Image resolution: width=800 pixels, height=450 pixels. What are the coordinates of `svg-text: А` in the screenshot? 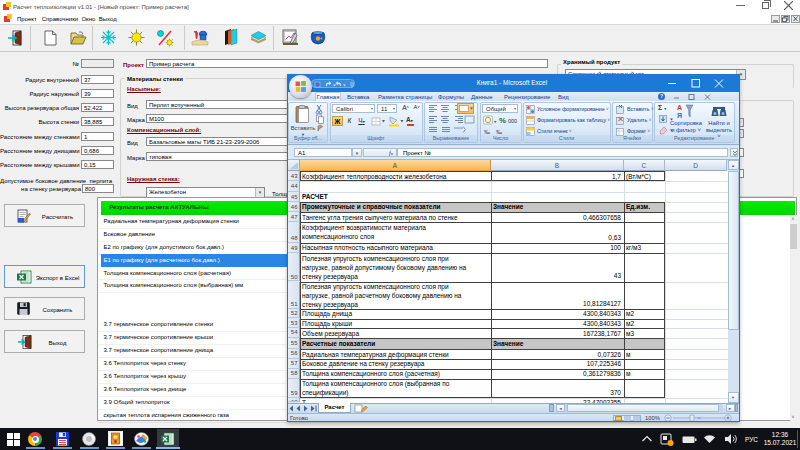 It's located at (680, 108).